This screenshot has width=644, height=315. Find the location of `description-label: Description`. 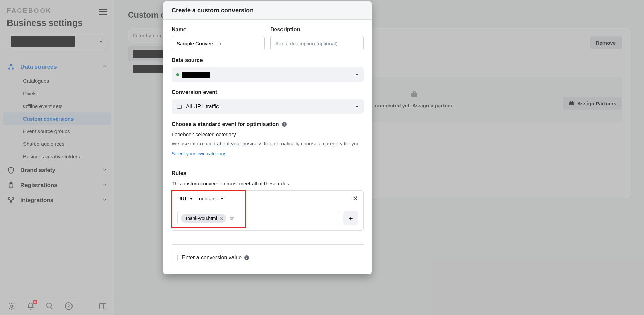

description-label: Description is located at coordinates (317, 30).